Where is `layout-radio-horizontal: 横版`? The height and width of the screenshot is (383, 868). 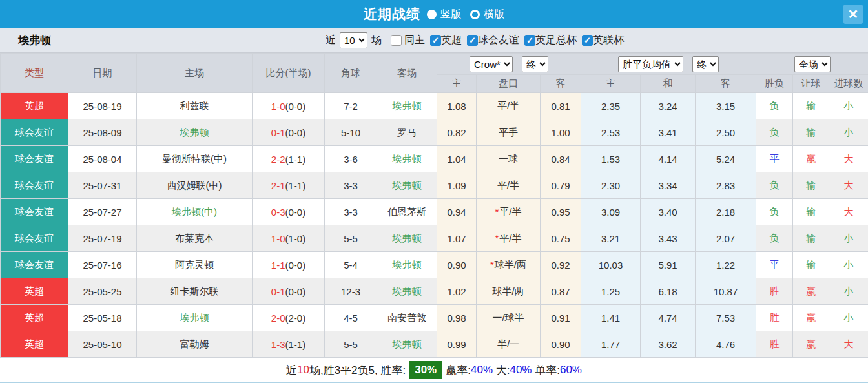 layout-radio-horizontal: 横版 is located at coordinates (487, 14).